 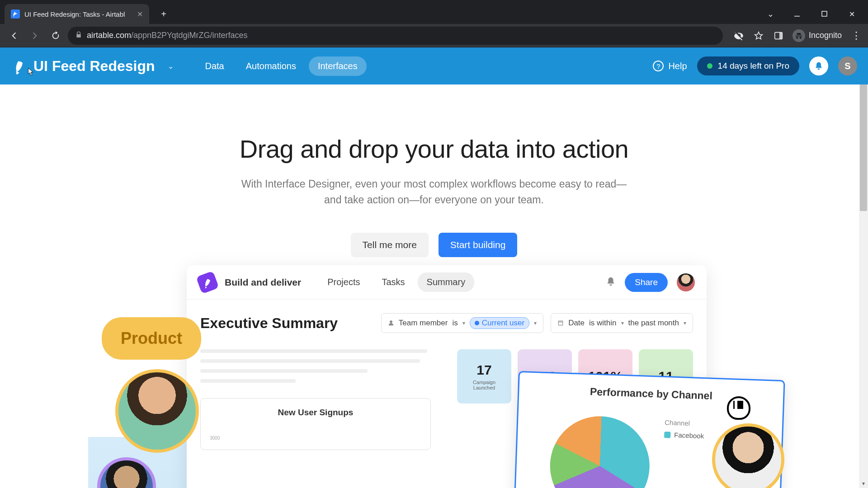 I want to click on chart-legend: Channel Facebook, so click(x=683, y=453).